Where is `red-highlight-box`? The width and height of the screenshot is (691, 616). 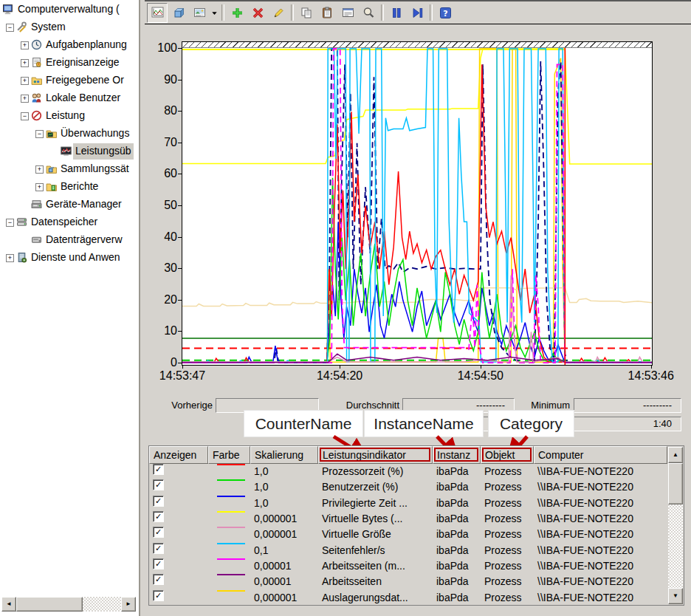
red-highlight-box is located at coordinates (506, 455).